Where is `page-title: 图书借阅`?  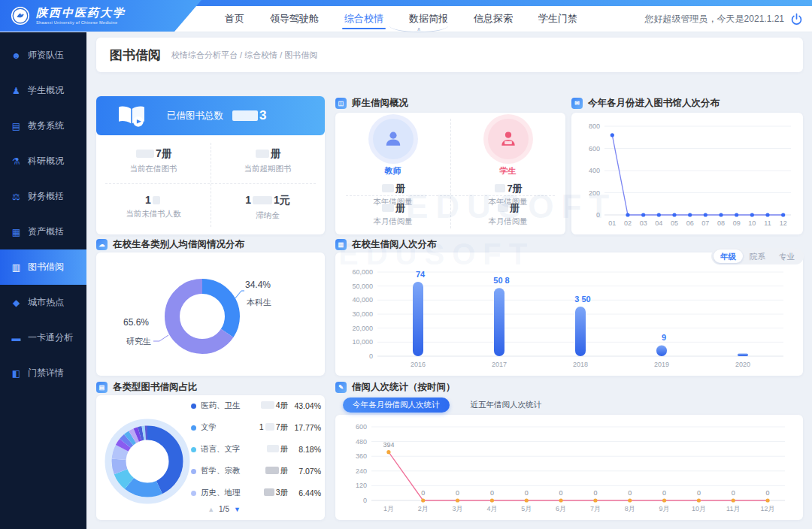 page-title: 图书借阅 is located at coordinates (135, 56).